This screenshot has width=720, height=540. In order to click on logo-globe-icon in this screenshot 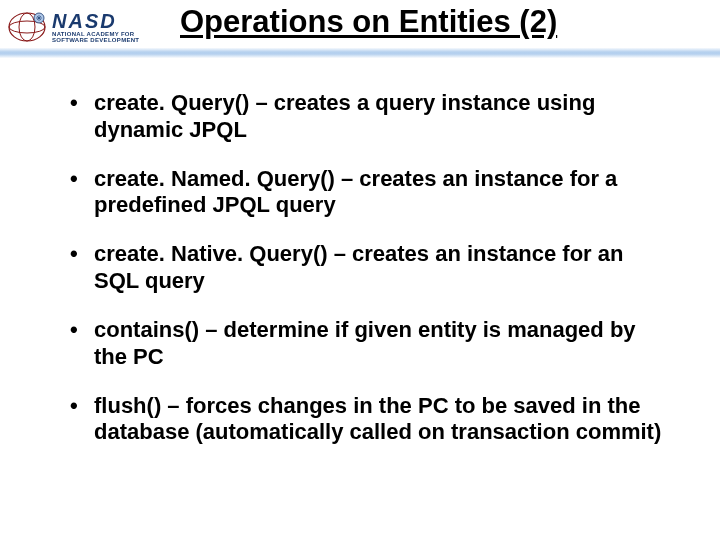, I will do `click(27, 27)`.